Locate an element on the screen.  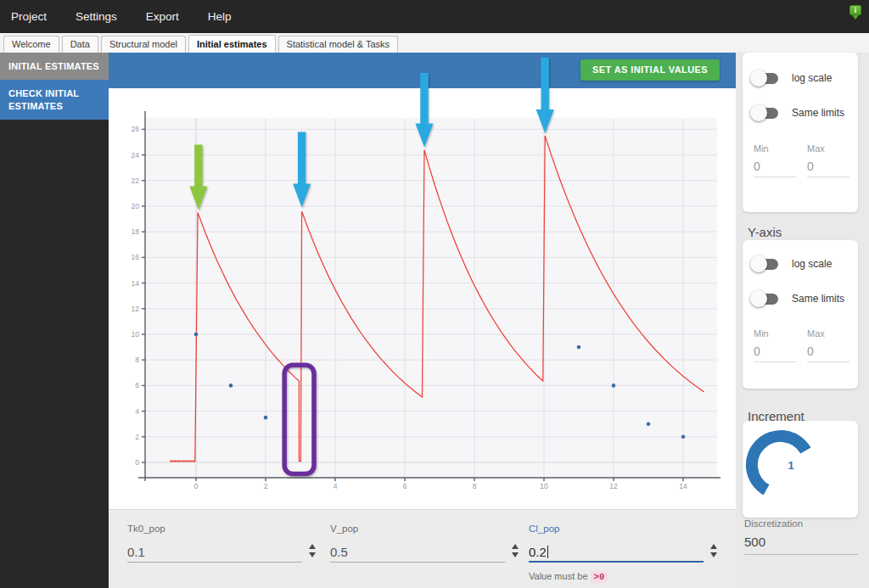
svg-text: 22 is located at coordinates (136, 181).